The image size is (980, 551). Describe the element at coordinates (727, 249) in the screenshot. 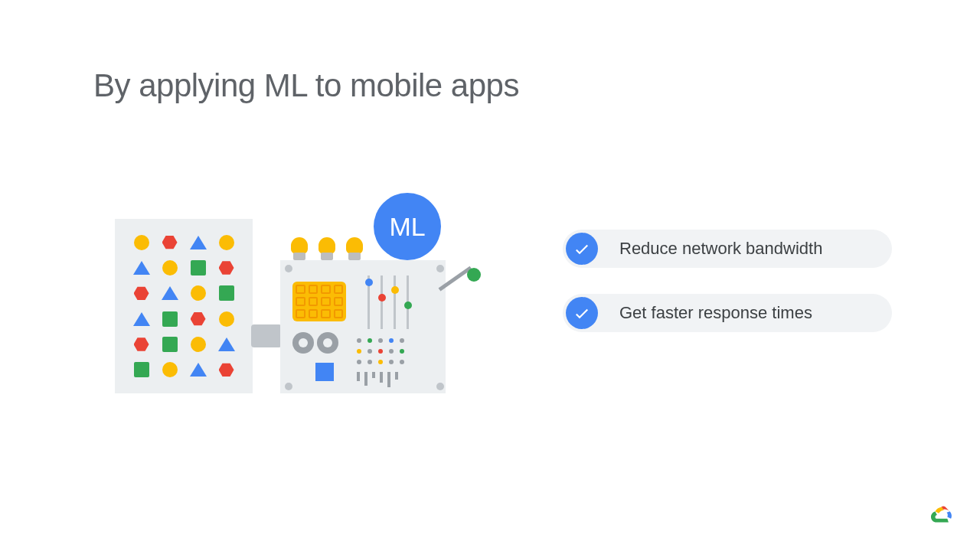

I see `bullet-item: Reduce network bandwidth` at that location.